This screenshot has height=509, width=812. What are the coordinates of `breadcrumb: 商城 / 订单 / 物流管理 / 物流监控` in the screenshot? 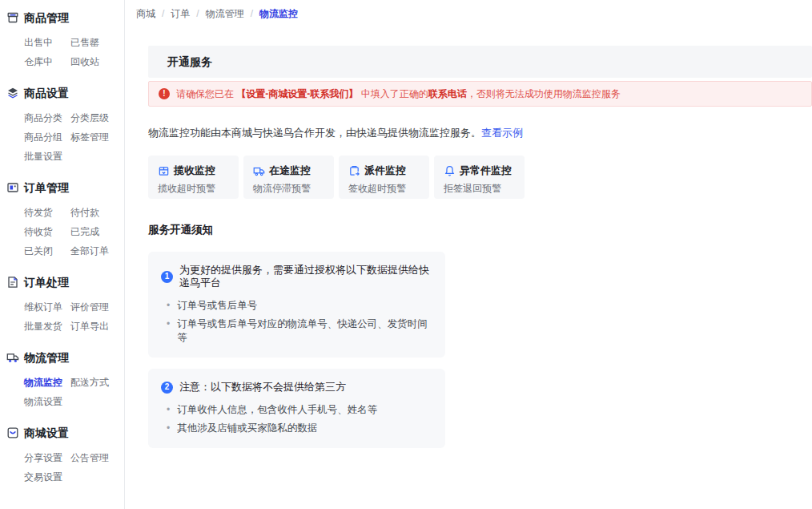 It's located at (468, 10).